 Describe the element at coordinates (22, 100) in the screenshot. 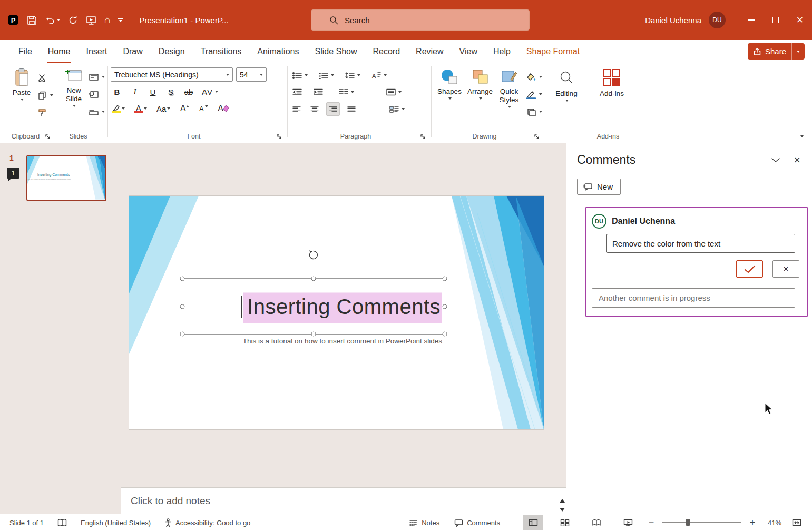

I see `paste-dropdown-icon` at that location.